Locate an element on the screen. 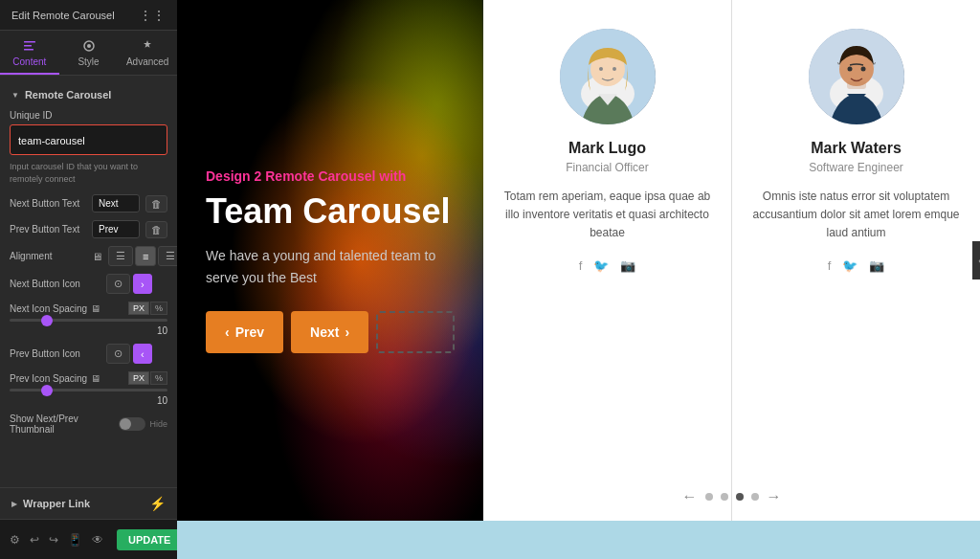  prev-spacing-value: 10 is located at coordinates (88, 400).